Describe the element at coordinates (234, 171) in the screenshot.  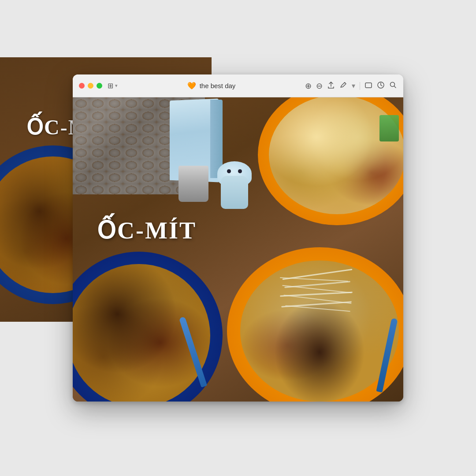
I see `condiment-eyes` at that location.